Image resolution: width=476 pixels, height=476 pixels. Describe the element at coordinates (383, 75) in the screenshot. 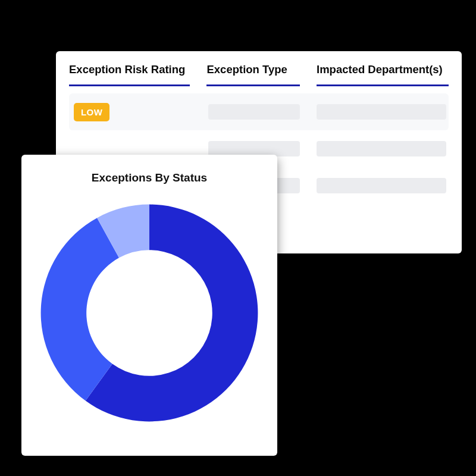

I see `column-header-dept: Impacted Department(s)` at that location.